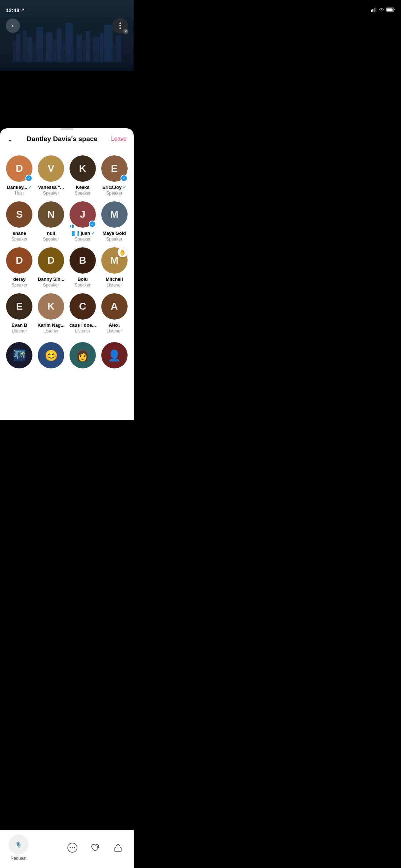 This screenshot has width=401, height=868. What do you see at coordinates (75, 233) in the screenshot?
I see `audio-name-icon: ▐▌▐` at bounding box center [75, 233].